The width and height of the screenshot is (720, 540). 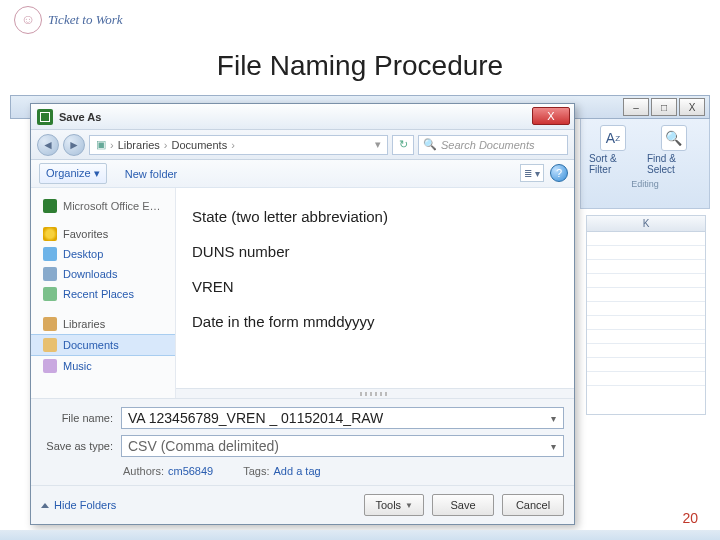 I want to click on music-icon, so click(x=50, y=366).